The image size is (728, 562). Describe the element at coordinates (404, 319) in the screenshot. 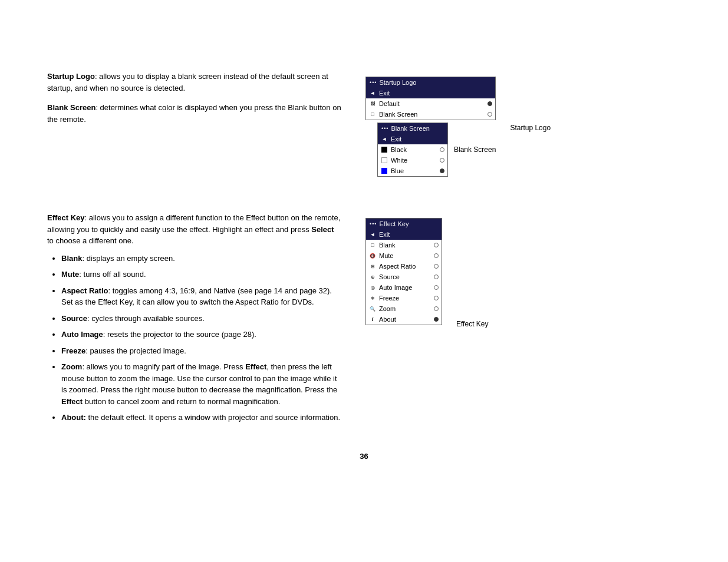

I see `ek-about-row: i About` at that location.